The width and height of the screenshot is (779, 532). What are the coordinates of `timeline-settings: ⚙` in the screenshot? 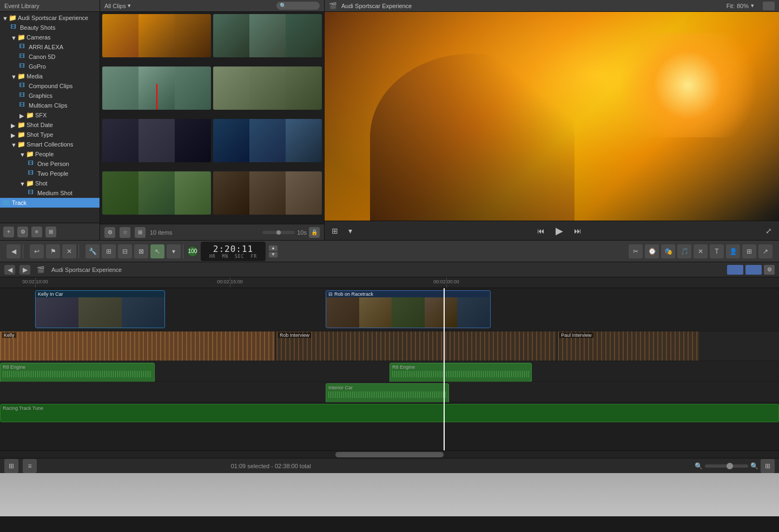 It's located at (769, 270).